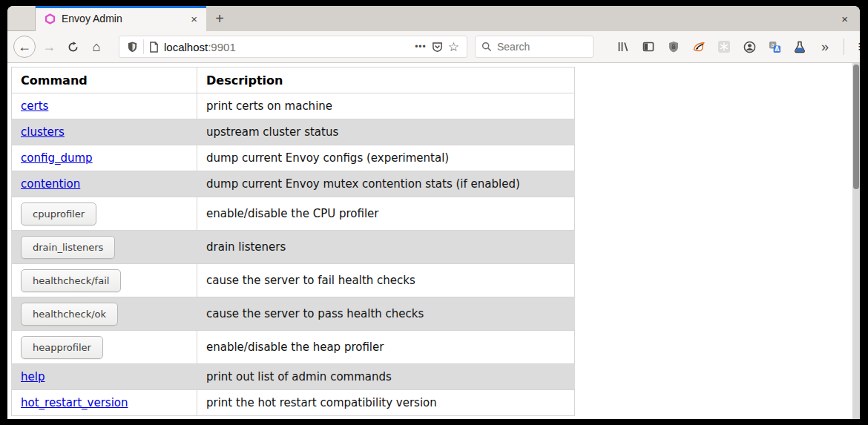 This screenshot has width=868, height=425. Describe the element at coordinates (154, 47) in the screenshot. I see `page-info-icon` at that location.